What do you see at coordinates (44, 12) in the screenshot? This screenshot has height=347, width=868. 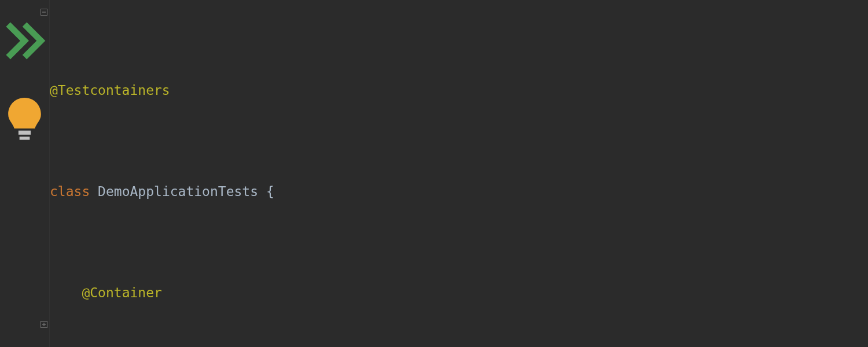 I see `fold-collapse-icon` at bounding box center [44, 12].